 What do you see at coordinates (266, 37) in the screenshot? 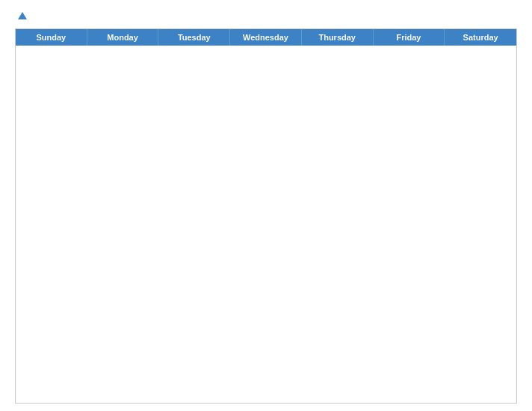
I see `day-header-wednesday: Wednesday` at bounding box center [266, 37].